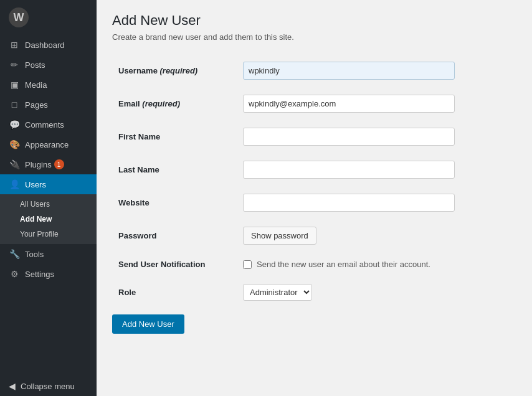 The image size is (532, 396). I want to click on sidebar-item-tools: 🔧 Tools, so click(49, 254).